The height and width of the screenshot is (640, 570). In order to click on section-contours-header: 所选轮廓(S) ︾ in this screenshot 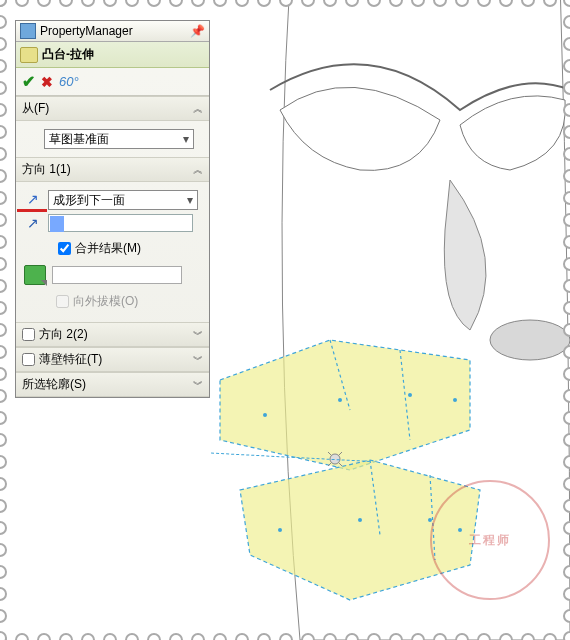, I will do `click(112, 384)`.